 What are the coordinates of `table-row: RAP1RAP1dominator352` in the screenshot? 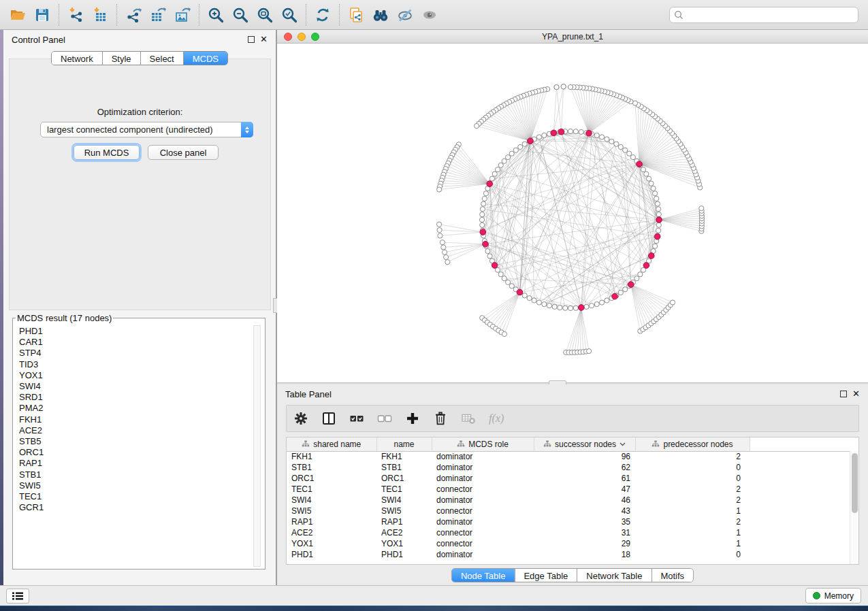 It's located at (569, 522).